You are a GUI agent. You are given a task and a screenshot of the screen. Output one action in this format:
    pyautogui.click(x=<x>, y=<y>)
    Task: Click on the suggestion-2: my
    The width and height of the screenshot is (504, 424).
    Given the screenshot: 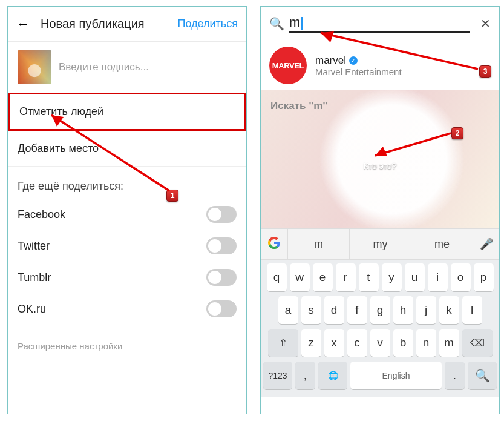 What is the action you would take?
    pyautogui.click(x=380, y=244)
    